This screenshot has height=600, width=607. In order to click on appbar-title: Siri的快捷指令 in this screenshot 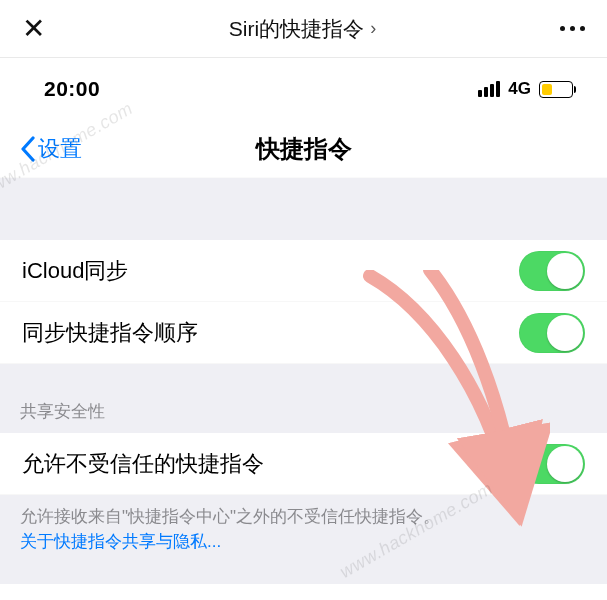, I will do `click(296, 29)`.